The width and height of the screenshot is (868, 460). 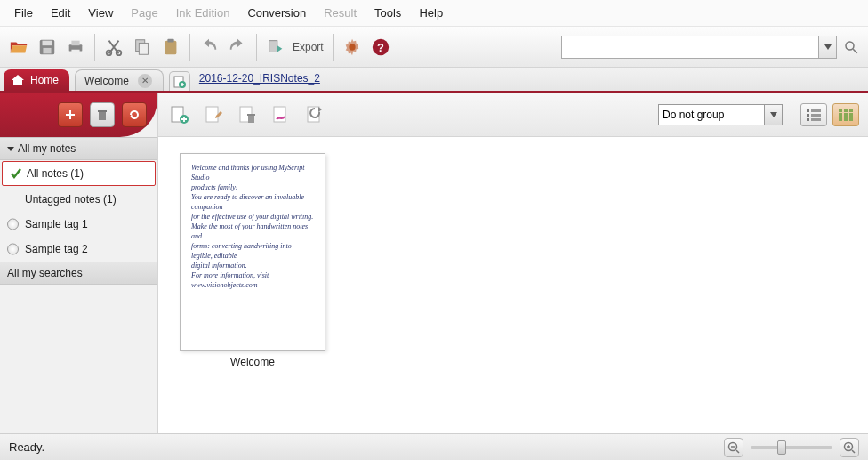 What do you see at coordinates (849, 448) in the screenshot?
I see `zoom-in-icon` at bounding box center [849, 448].